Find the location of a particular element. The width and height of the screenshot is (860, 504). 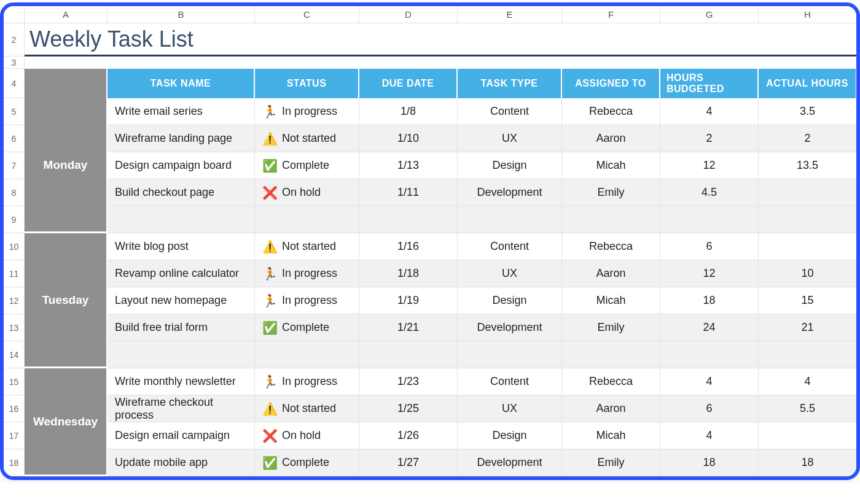

task-name-cell: Revamp online calculator is located at coordinates (181, 274).